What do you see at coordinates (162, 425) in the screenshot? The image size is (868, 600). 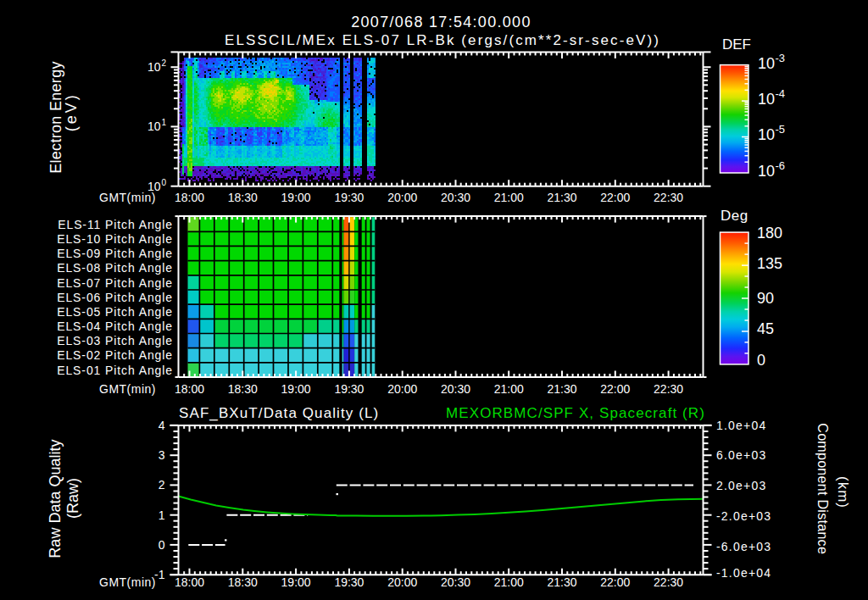 I see `svg-text: 4` at bounding box center [162, 425].